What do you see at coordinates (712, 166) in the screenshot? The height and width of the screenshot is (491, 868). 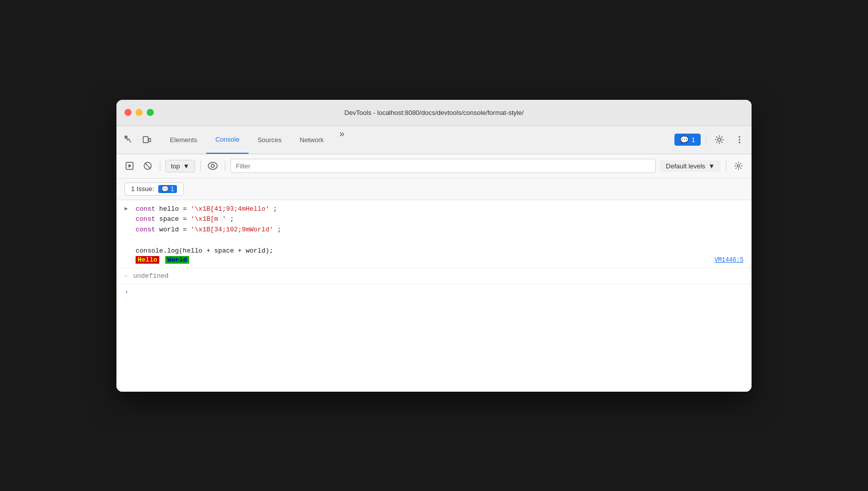 I see `dropdown-icon: ▼` at bounding box center [712, 166].